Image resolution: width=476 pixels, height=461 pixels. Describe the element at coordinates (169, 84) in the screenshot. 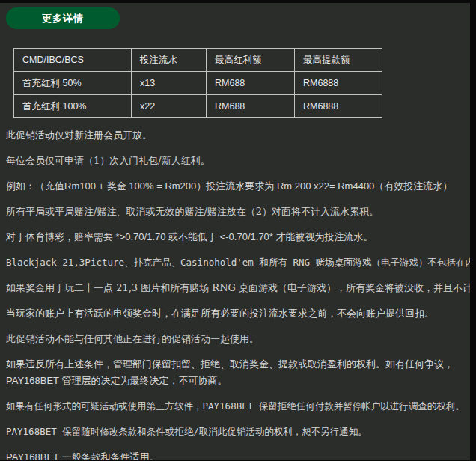

I see `cell-turnover: x13` at that location.